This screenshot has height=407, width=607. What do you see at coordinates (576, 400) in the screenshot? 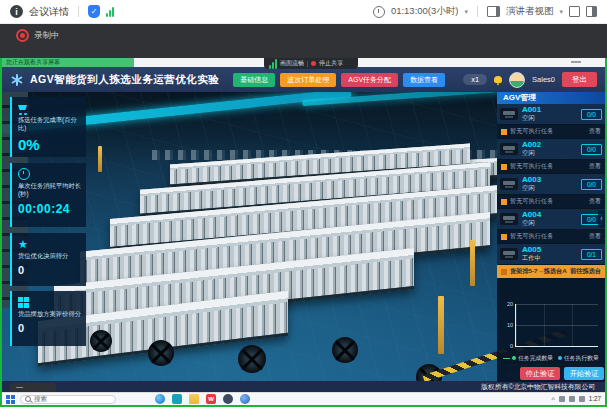
I see `system-tray: ^ 1:27` at bounding box center [576, 400].